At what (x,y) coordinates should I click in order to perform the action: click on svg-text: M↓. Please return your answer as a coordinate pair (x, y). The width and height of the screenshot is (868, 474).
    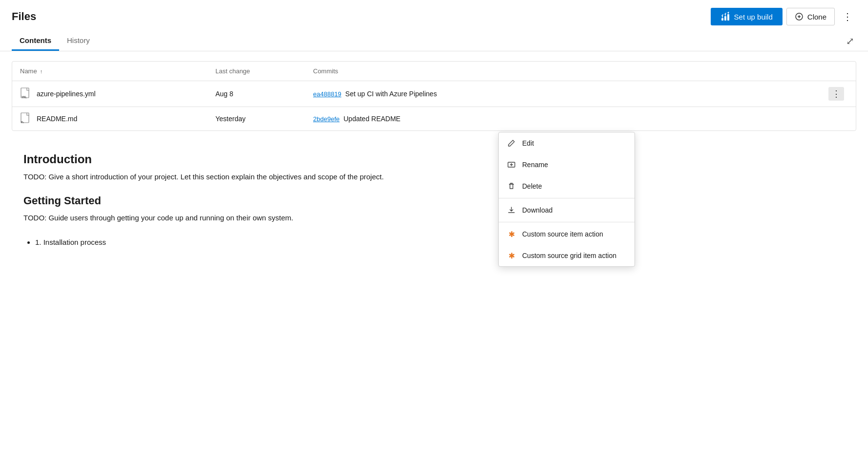
    Looking at the image, I should click on (22, 122).